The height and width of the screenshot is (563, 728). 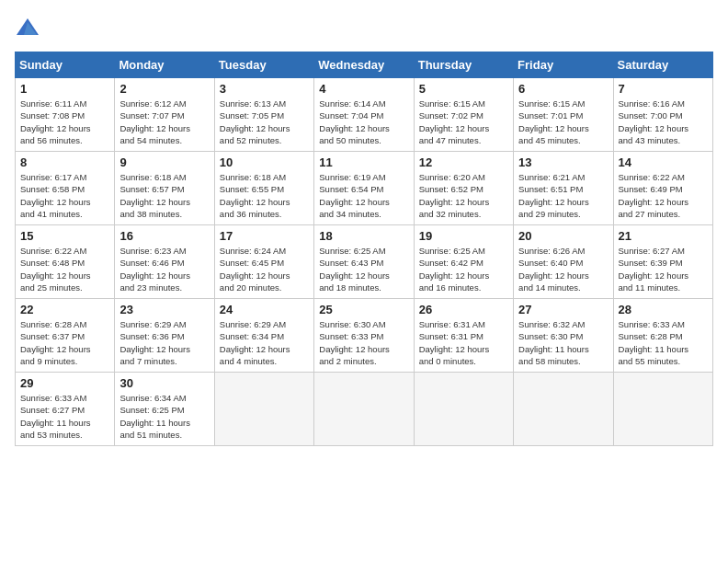 What do you see at coordinates (64, 236) in the screenshot?
I see `day-number: 15` at bounding box center [64, 236].